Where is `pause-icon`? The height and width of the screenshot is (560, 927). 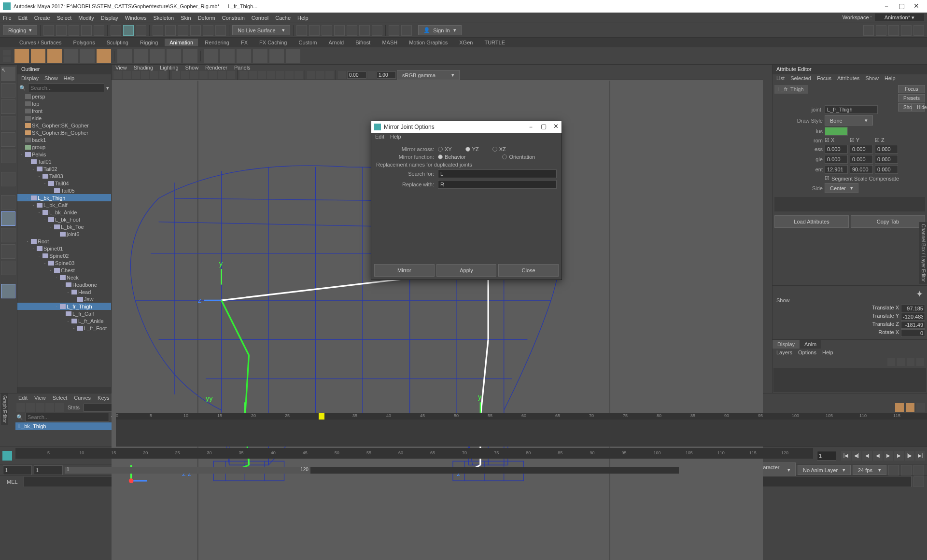 pause-icon is located at coordinates (407, 30).